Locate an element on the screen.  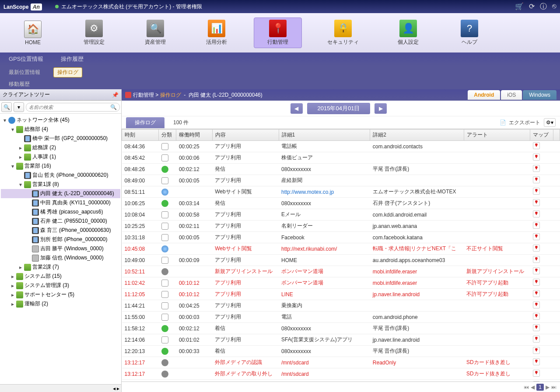
col-time: 時刻 is located at coordinates (140, 135).